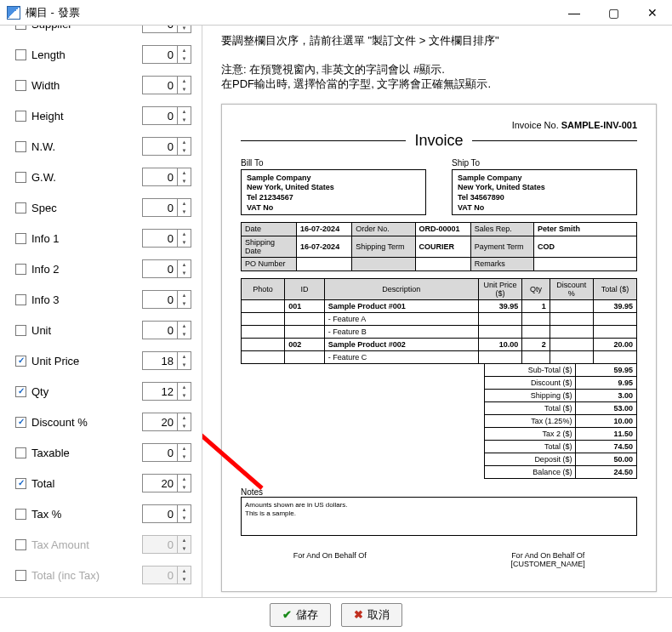  What do you see at coordinates (439, 63) in the screenshot?
I see `instruction-text: 要調整欄目次序，請前往選單 "製訂文件 > 文件欄目排序" 注意: 在預覽視窗內…` at bounding box center [439, 63].